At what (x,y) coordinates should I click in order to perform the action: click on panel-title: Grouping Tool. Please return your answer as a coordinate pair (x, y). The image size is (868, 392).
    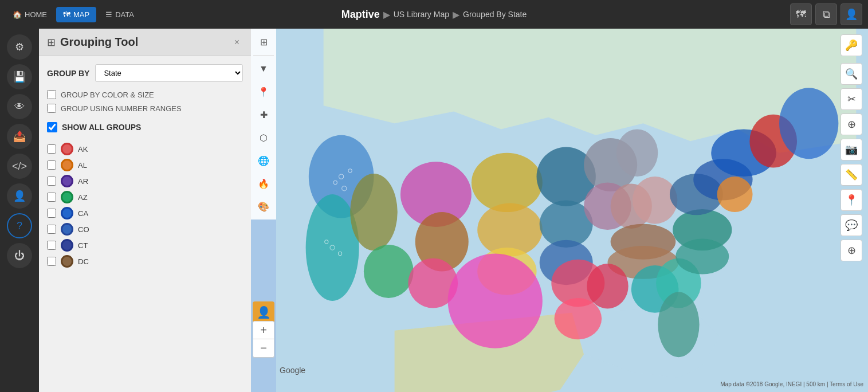
    Looking at the image, I should click on (143, 42).